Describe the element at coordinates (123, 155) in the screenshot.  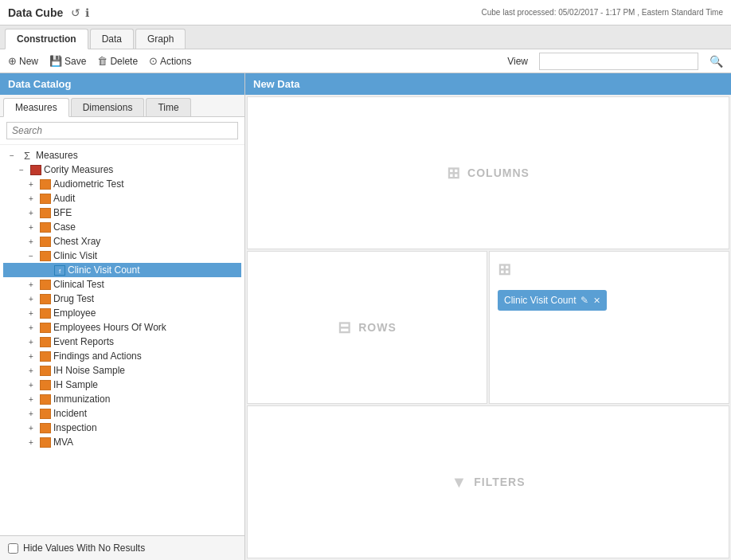
I see `tree-root-measures: − Σ Measures` at that location.